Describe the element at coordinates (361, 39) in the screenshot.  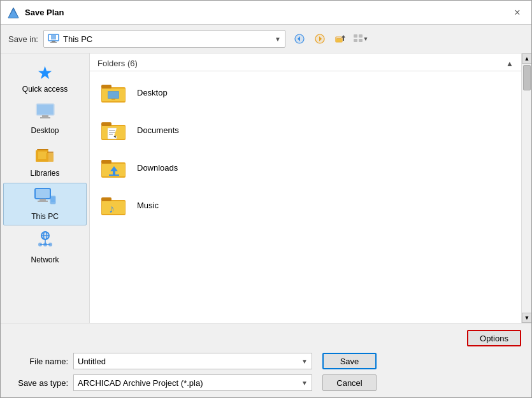
I see `view-button: ▼` at that location.